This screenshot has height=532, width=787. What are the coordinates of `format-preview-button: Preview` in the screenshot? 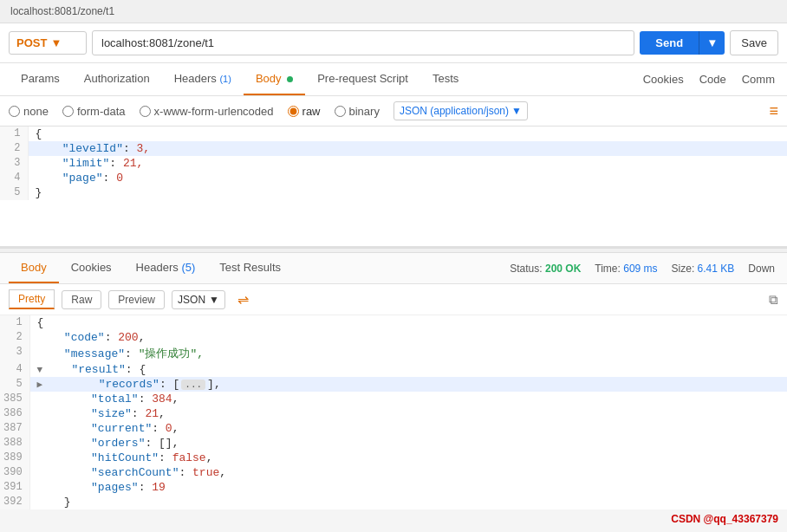 It's located at (137, 300).